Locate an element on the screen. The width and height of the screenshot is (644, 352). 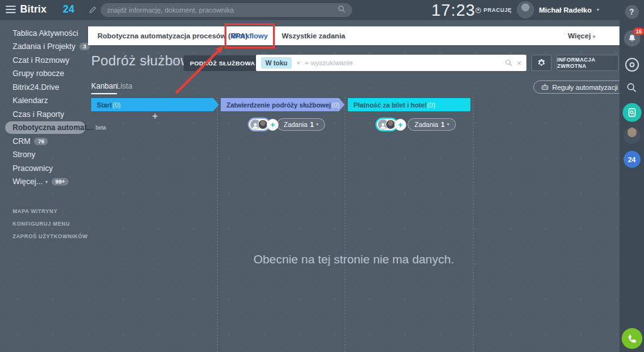
process-selector-label: PODRÓŻ SŁUŻBOWA is located at coordinates (223, 63).